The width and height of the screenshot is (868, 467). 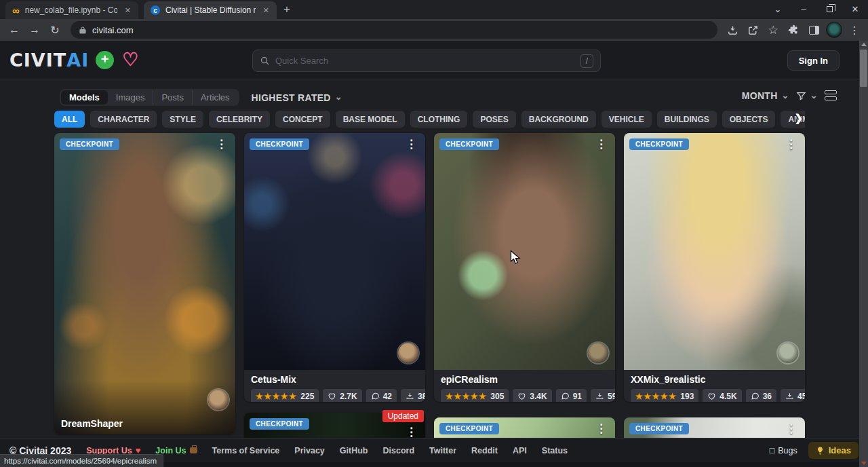 I want to click on footer-link-privacy: Privacy, so click(x=309, y=451).